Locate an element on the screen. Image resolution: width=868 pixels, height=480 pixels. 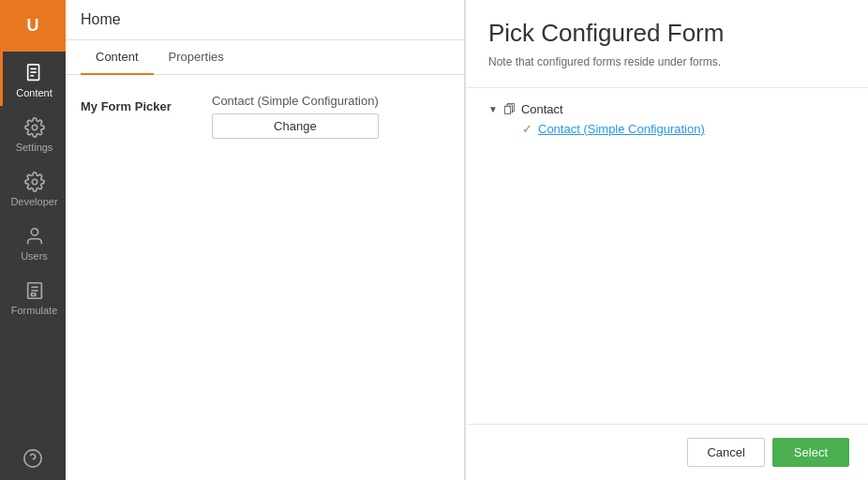
form-picker-label: My Form Picker is located at coordinates (137, 103).